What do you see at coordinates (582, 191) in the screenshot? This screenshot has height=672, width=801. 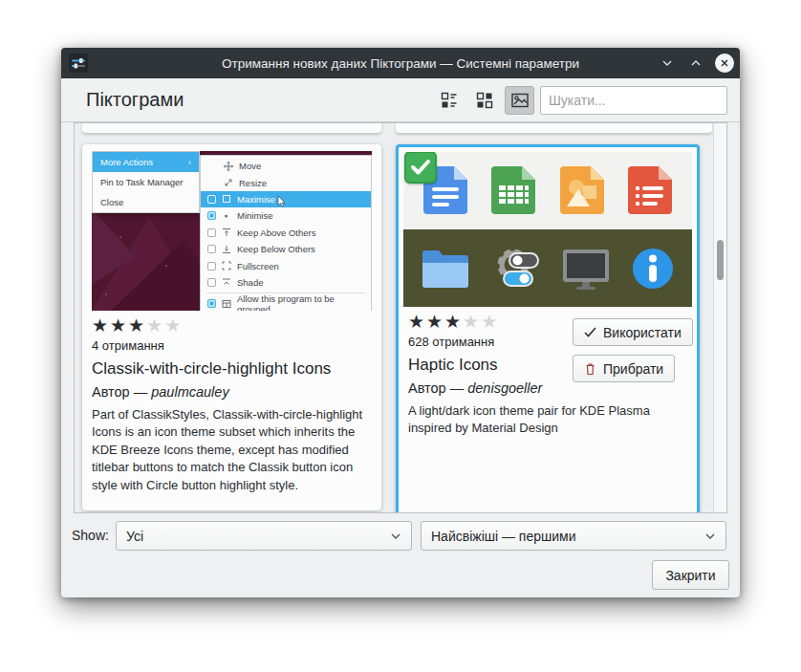 I see `image-document-icon` at bounding box center [582, 191].